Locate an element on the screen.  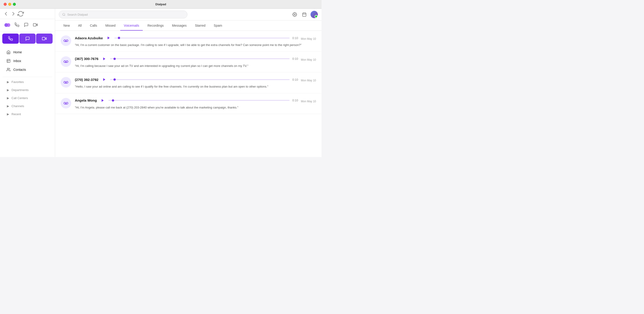
nav-icon-video is located at coordinates (36, 25).